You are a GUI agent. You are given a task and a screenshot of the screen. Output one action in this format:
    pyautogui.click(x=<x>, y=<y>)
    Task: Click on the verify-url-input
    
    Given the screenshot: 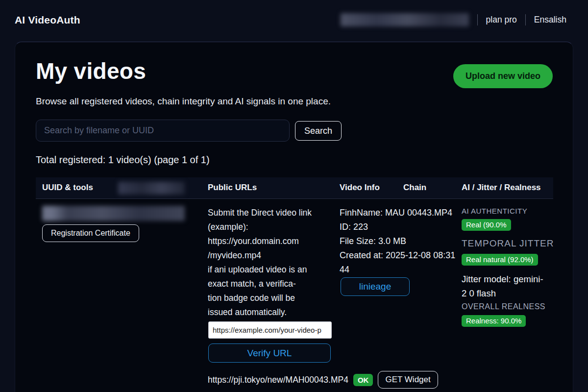 What is the action you would take?
    pyautogui.click(x=270, y=330)
    